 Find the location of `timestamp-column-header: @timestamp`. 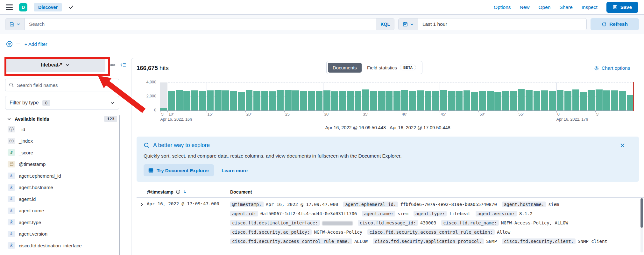

timestamp-column-header: @timestamp is located at coordinates (188, 192).